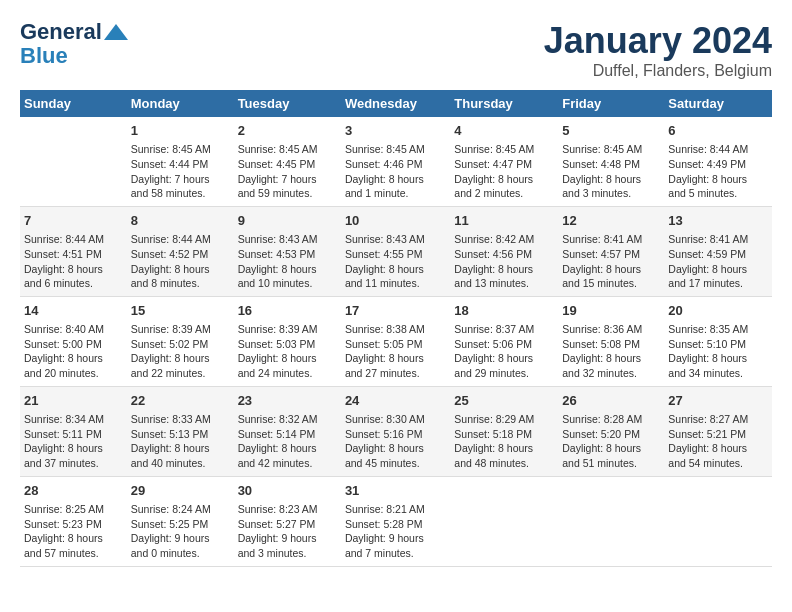  I want to click on calendar-cell: 6Sunrise: 8:44 AMSunset: 4:49 PMDaylight…, so click(718, 162).